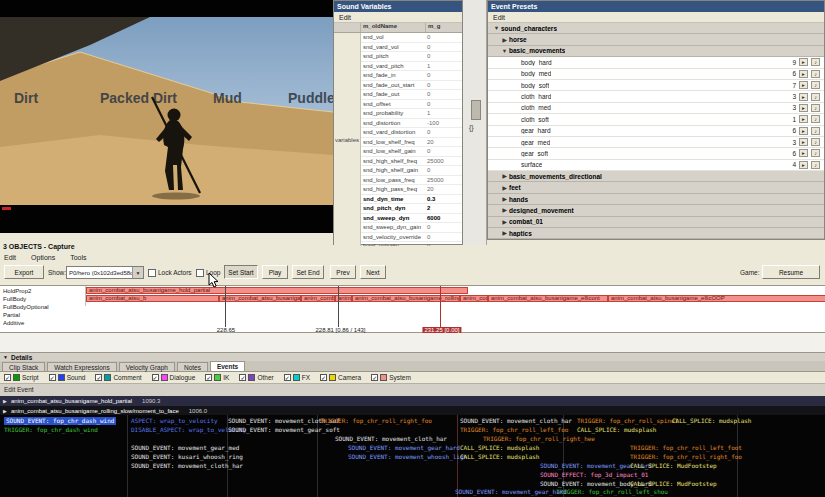  I want to click on variable-row: snd_velocity_override 0, so click(412, 238).